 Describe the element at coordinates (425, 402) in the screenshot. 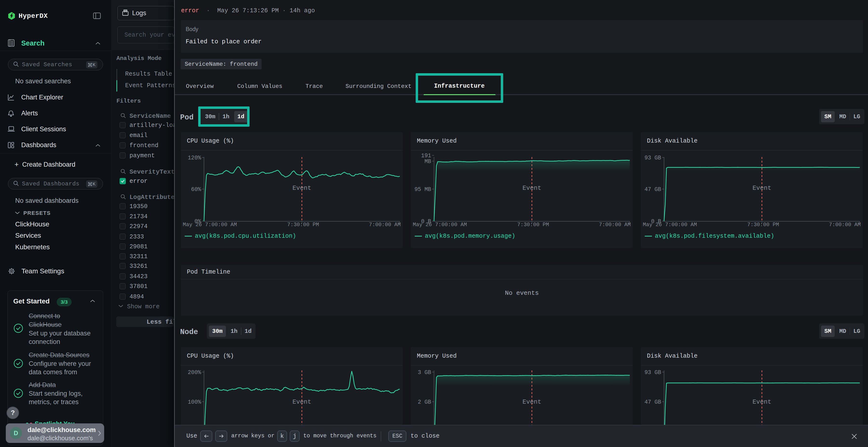

I see `svg-text: 2 GB` at that location.